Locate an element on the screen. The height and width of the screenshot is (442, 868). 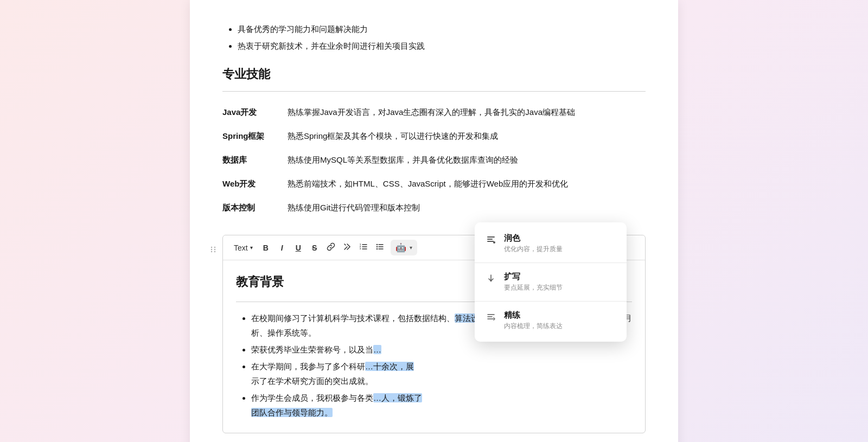
strikethrough-icon: S is located at coordinates (315, 248).